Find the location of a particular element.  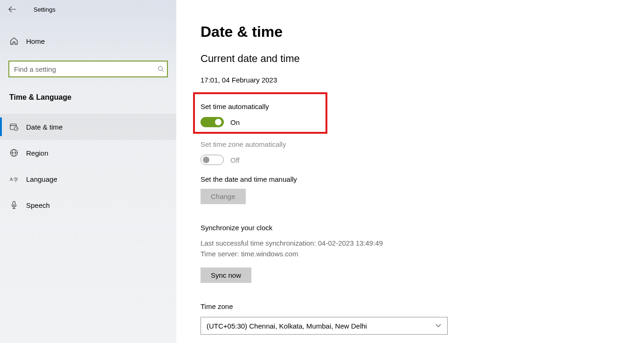

sidebar-item-label: Date & time is located at coordinates (44, 127).